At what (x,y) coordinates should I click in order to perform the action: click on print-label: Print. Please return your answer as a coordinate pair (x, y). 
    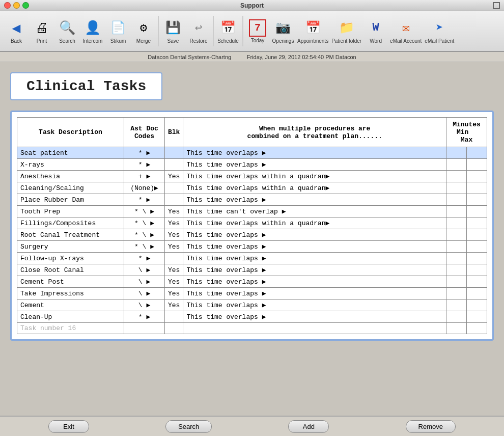
    Looking at the image, I should click on (42, 41).